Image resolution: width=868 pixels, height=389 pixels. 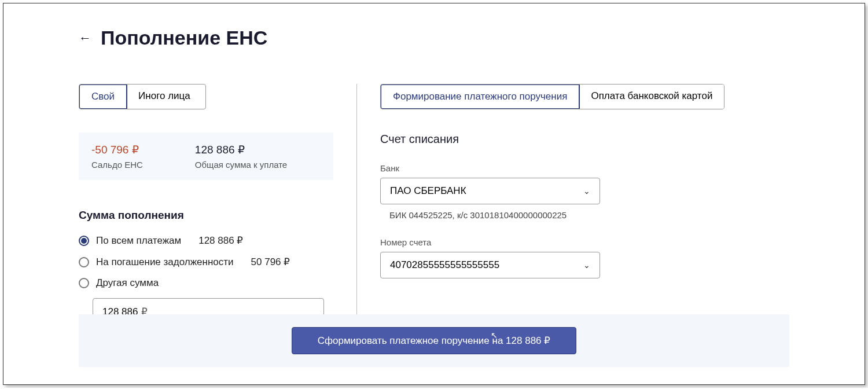 What do you see at coordinates (117, 164) in the screenshot?
I see `balance-negative-label: Сальдо ЕНС` at bounding box center [117, 164].